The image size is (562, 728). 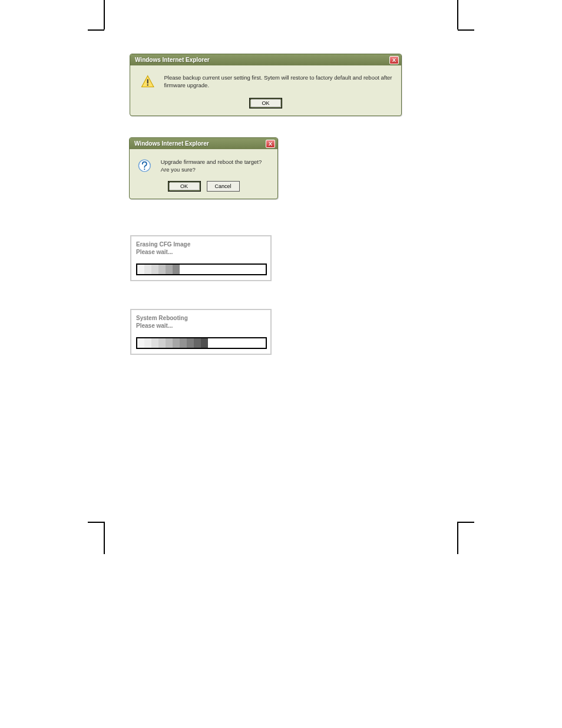 I want to click on confirm-upgrade-dialog: Windows Internet Explorer X Upgrade firm…, so click(x=204, y=169).